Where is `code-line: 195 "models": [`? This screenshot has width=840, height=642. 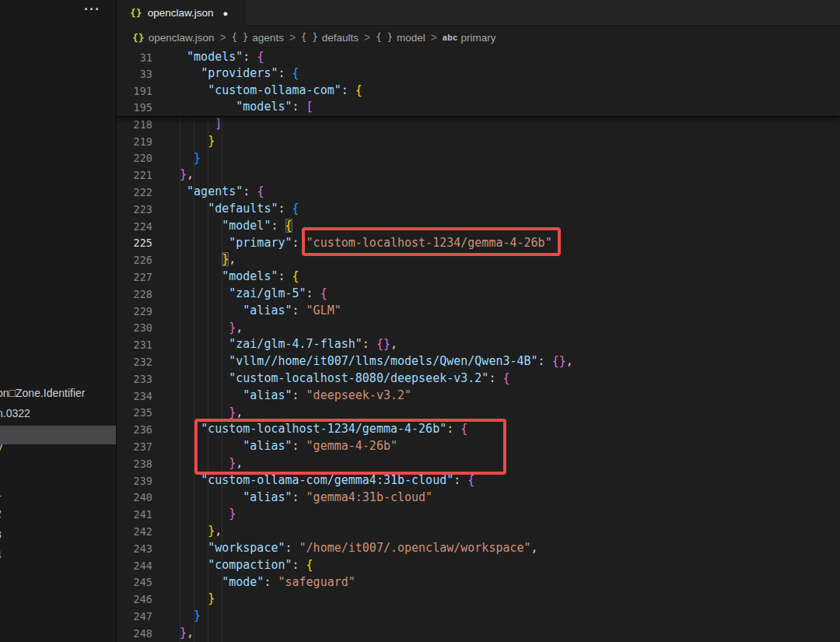
code-line: 195 "models": [ is located at coordinates (478, 108).